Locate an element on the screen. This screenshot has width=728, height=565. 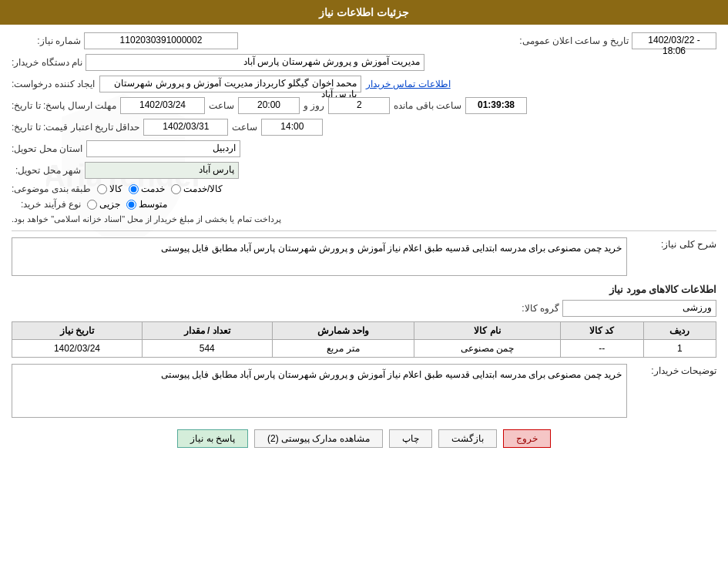
validity-label: حداقل تاریخ اعتبار قیمت: تا تاریخ: is located at coordinates (75, 127).